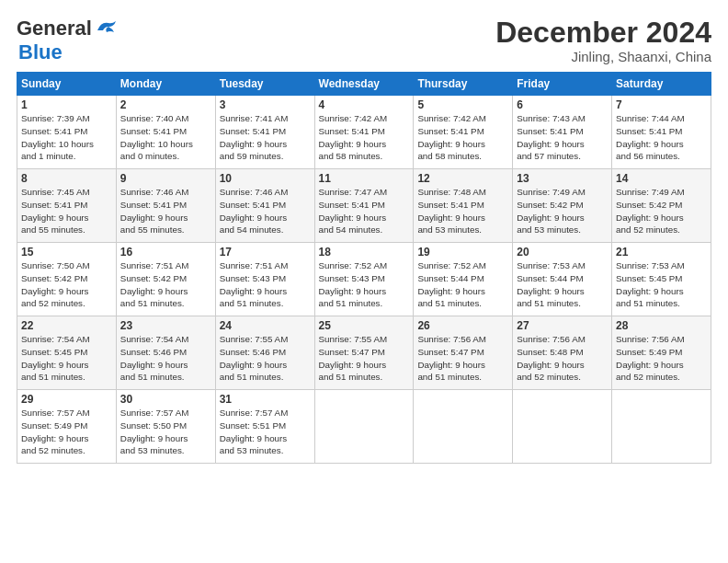  What do you see at coordinates (265, 353) in the screenshot?
I see `table-row: 24Sunrise: 7:55 AMSunset: 5:46 PMDayligh…` at bounding box center [265, 353].